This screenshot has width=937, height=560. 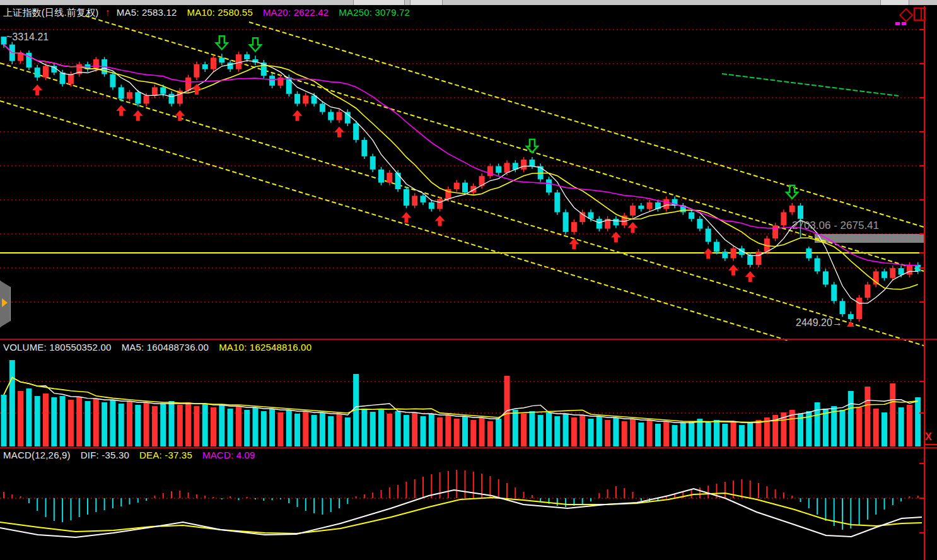 I want to click on macd-readout: MACD: 4.09, so click(x=229, y=455).